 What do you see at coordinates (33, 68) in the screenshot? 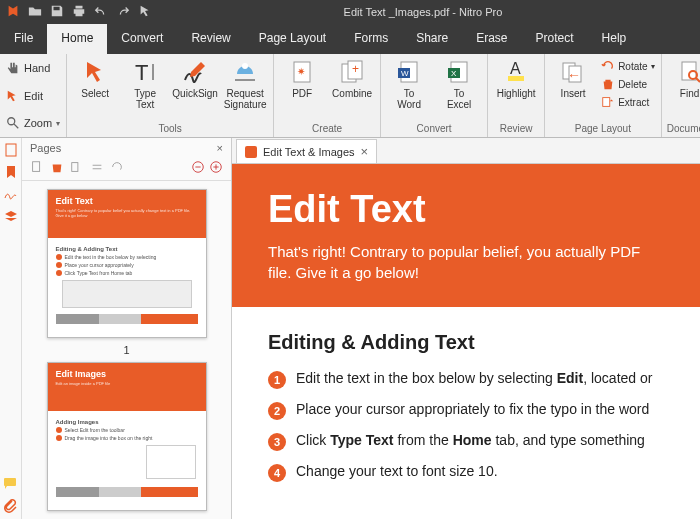
I see `hand-tool: Hand` at bounding box center [33, 68].